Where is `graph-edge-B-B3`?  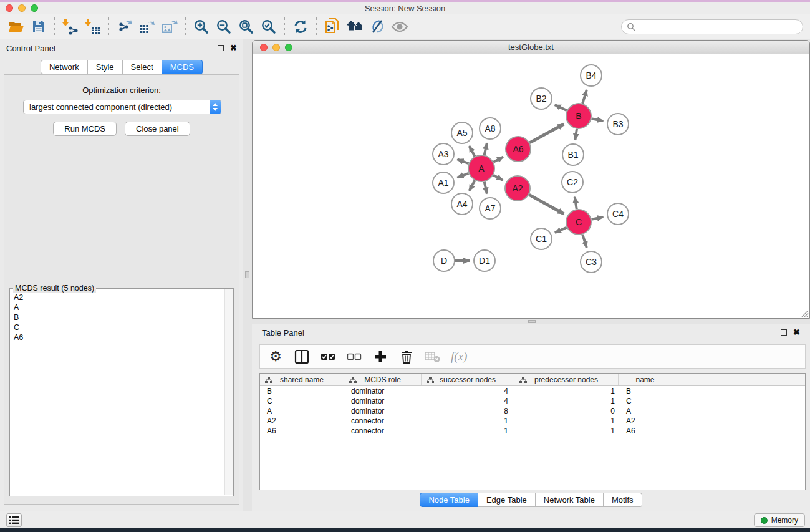 graph-edge-B-B3 is located at coordinates (597, 120).